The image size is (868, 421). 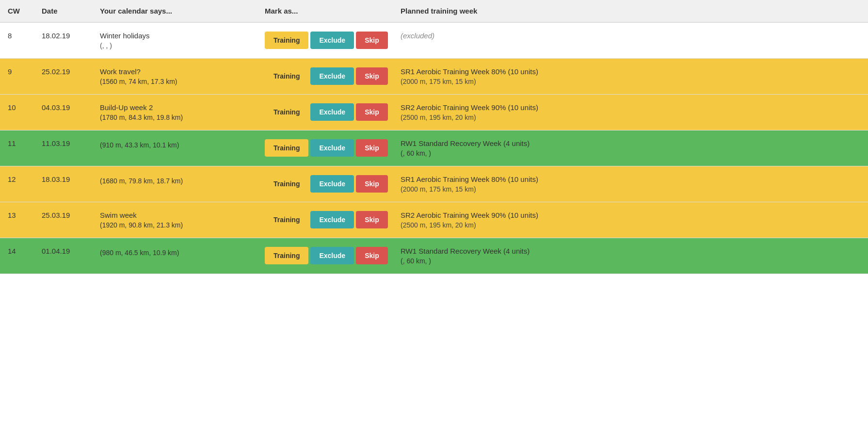 What do you see at coordinates (434, 77) in the screenshot?
I see `table-row: 925.02.19Work travel?(1560 m, 74 km, 17.…` at bounding box center [434, 77].